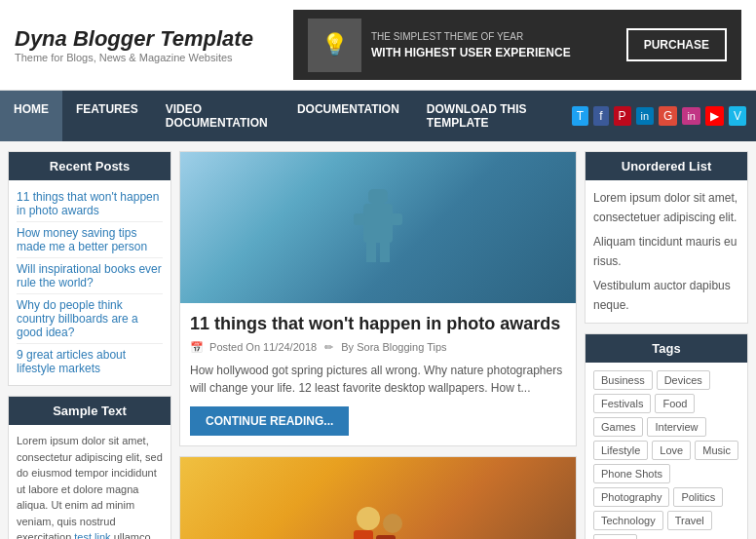 The height and width of the screenshot is (539, 756). Describe the element at coordinates (737, 116) in the screenshot. I see `vimeo-icon: V` at that location.